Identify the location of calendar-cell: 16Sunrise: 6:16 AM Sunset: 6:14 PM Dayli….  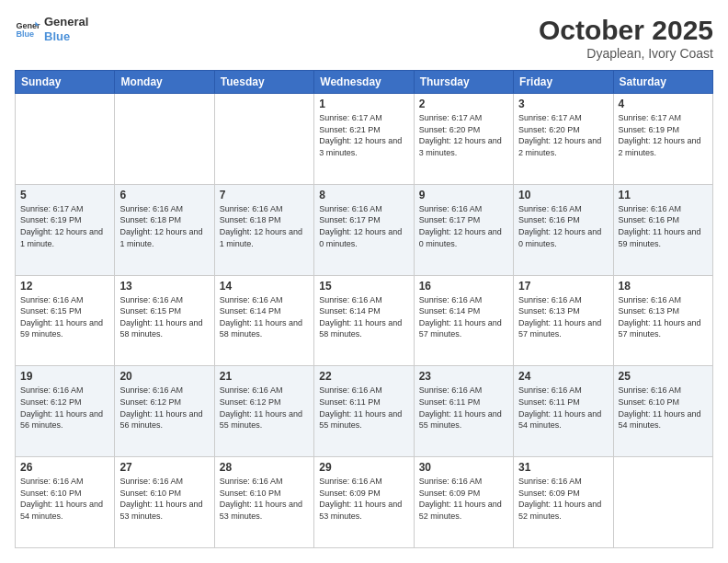
(463, 320).